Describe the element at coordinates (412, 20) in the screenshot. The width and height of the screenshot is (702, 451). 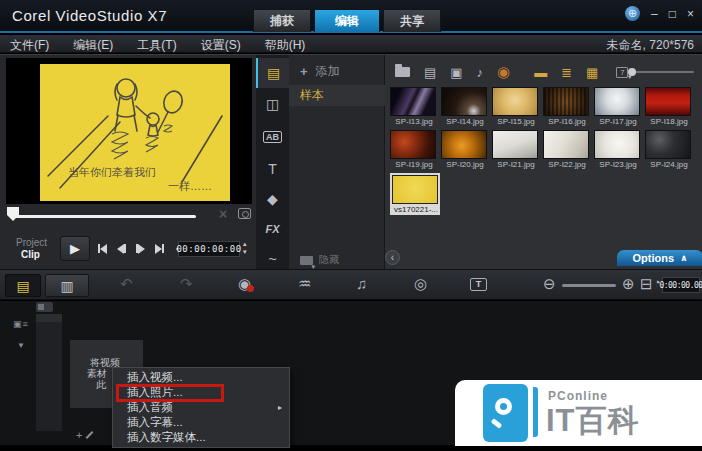
I see `tab-share: 共享` at that location.